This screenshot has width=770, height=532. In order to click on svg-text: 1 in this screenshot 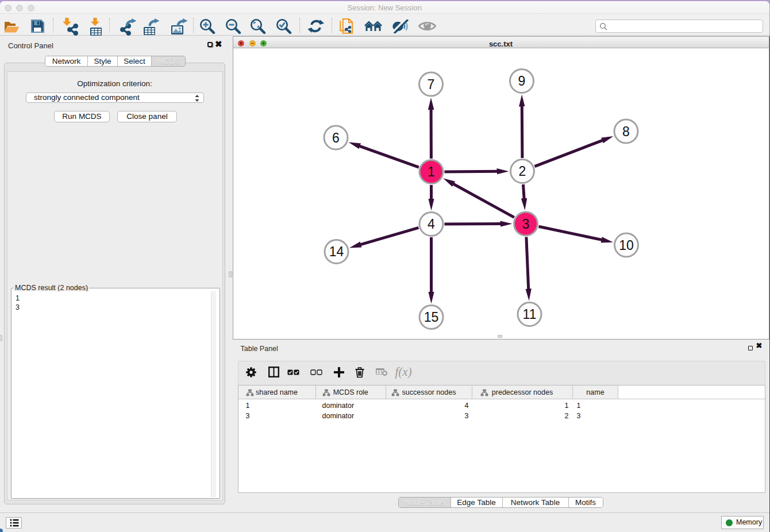, I will do `click(431, 172)`.